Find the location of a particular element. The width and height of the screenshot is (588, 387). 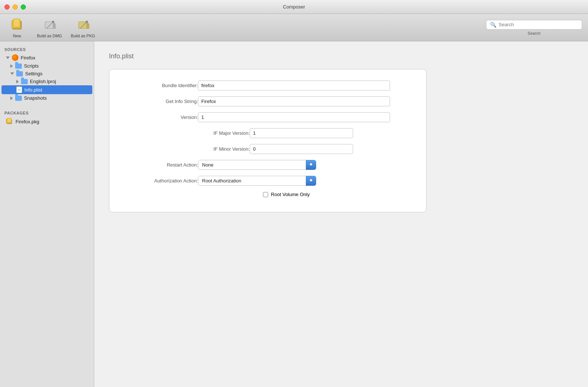

bundle-identifier-label: Bundle Identifier: is located at coordinates (161, 86).